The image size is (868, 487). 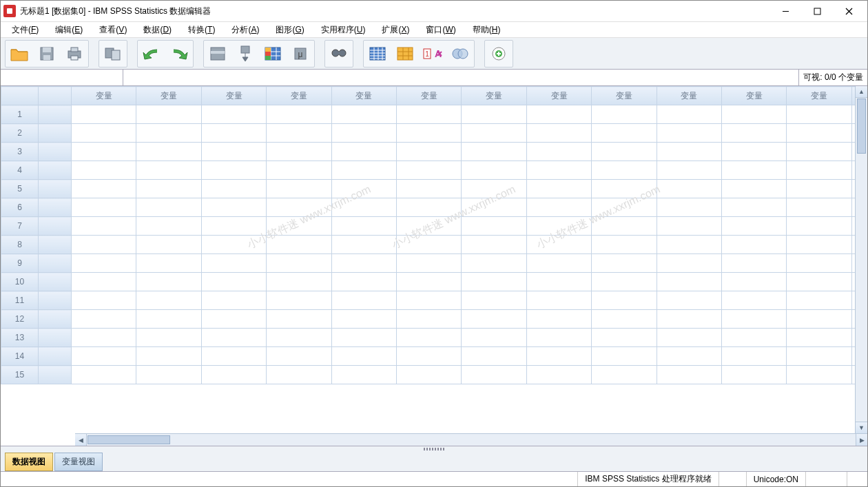 I want to click on vertical-scroll-thumb, so click(x=861, y=126).